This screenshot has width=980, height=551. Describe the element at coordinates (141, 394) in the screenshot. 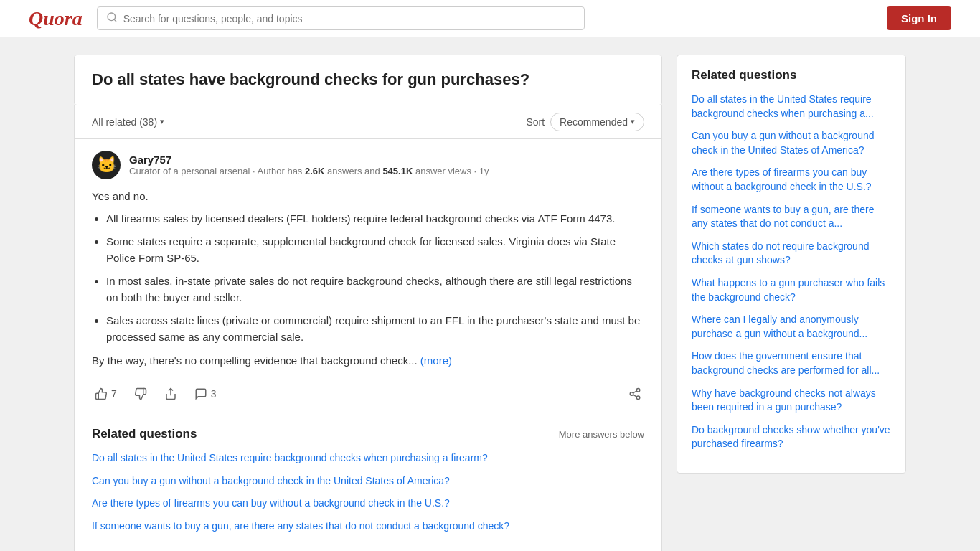

I see `downvote-button` at that location.